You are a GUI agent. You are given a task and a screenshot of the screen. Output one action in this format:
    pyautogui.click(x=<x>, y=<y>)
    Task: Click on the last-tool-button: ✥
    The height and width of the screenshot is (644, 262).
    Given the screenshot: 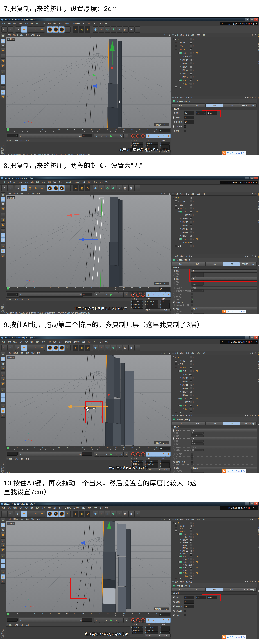 What is the action you would take?
    pyautogui.click(x=42, y=514)
    